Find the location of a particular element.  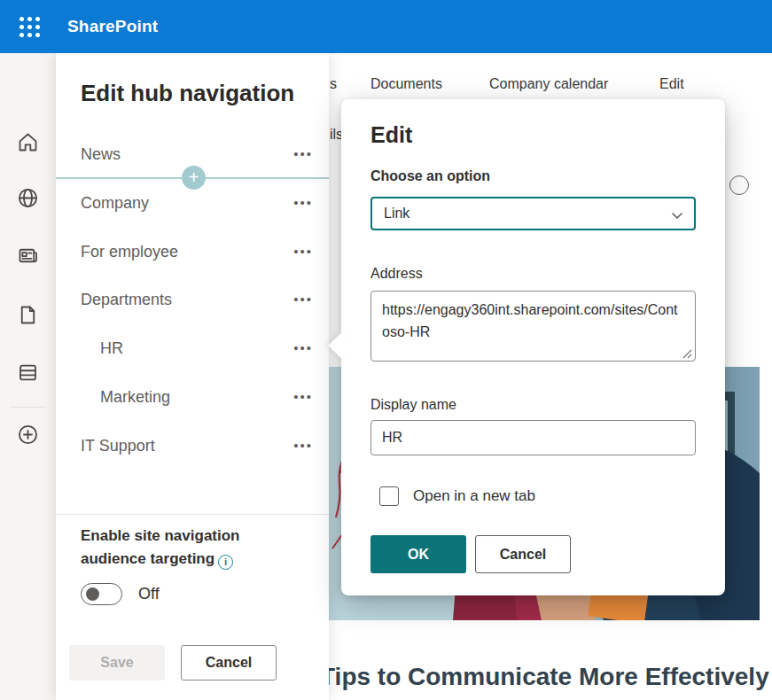

nav-item-departments: Departments ••• is located at coordinates (192, 299).